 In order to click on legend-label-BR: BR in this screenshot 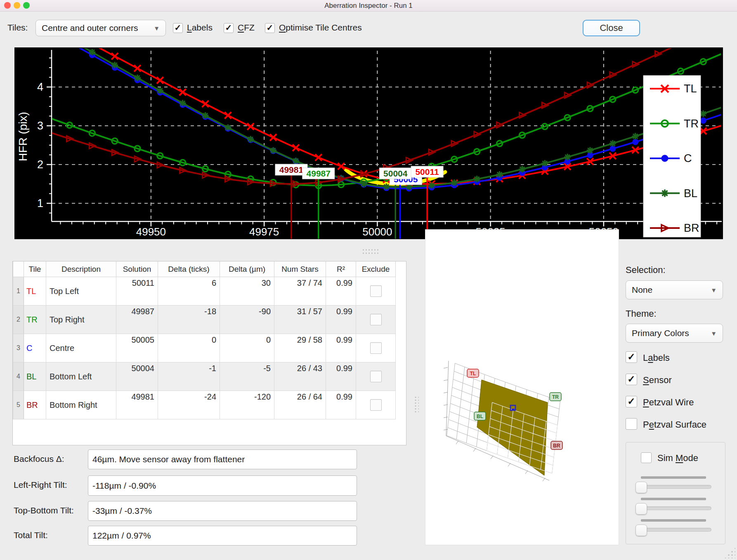, I will do `click(692, 228)`.